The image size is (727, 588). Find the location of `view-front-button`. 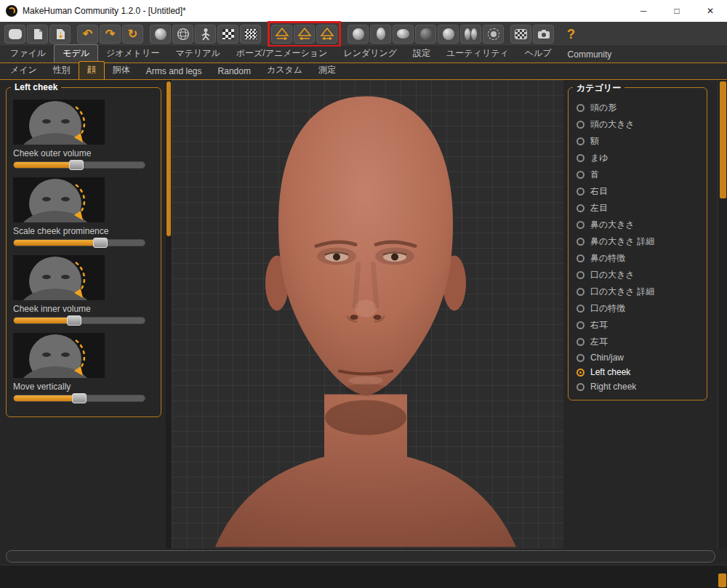

view-front-button is located at coordinates (282, 34).